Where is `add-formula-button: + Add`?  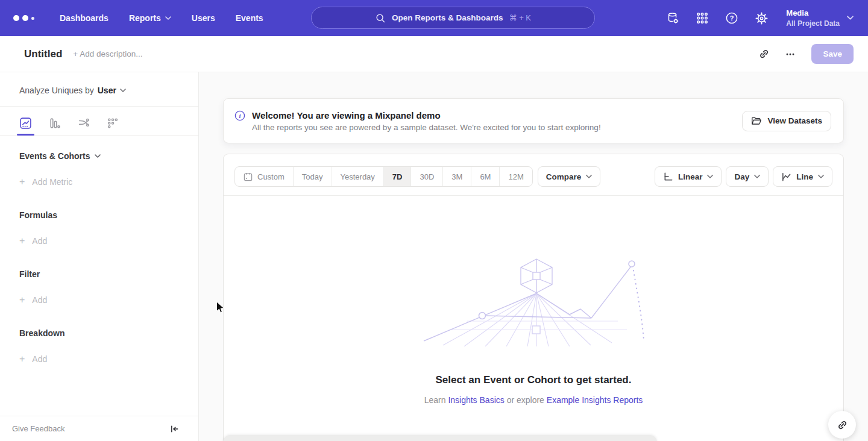
add-formula-button: + Add is located at coordinates (99, 241).